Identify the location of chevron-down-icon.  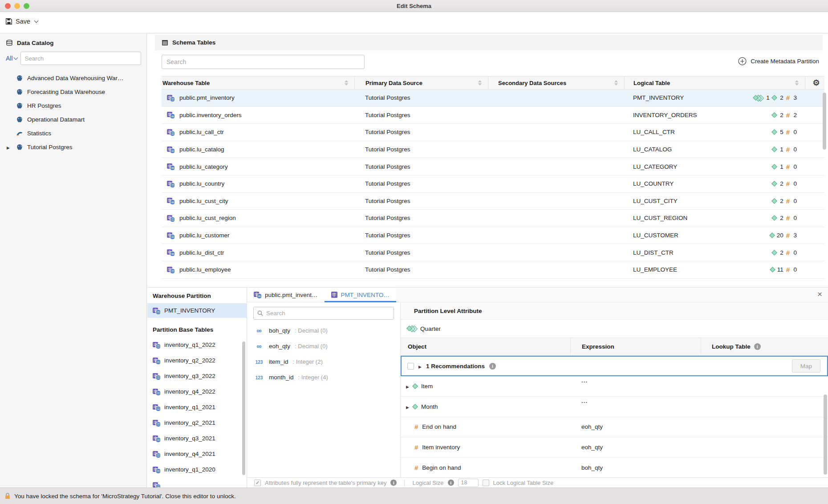
(37, 20).